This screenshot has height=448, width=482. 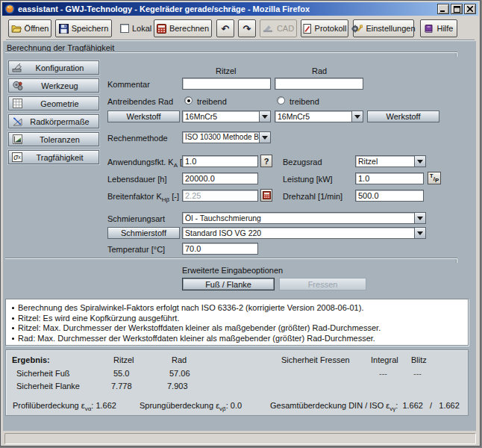 I want to click on schmierungsart-select: Öl - Tauchschmierung, so click(x=304, y=218).